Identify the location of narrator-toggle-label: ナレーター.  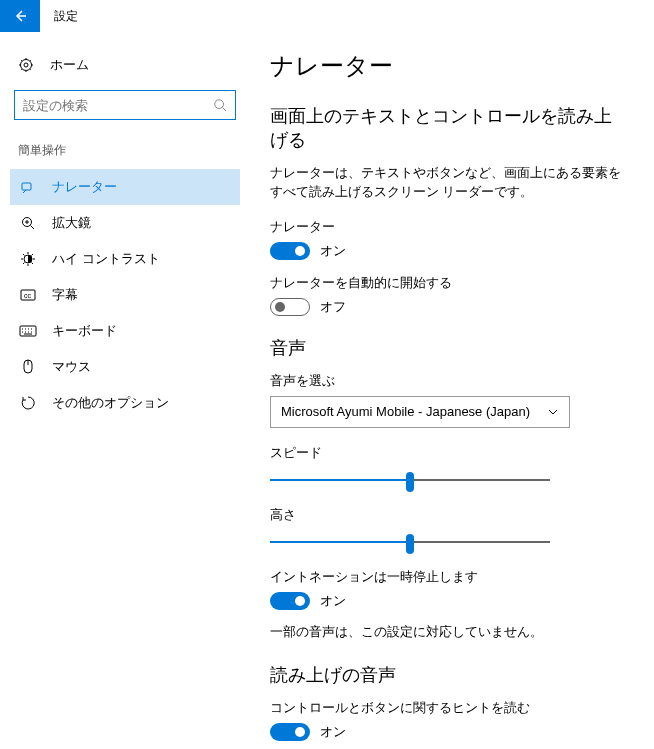
(448, 227).